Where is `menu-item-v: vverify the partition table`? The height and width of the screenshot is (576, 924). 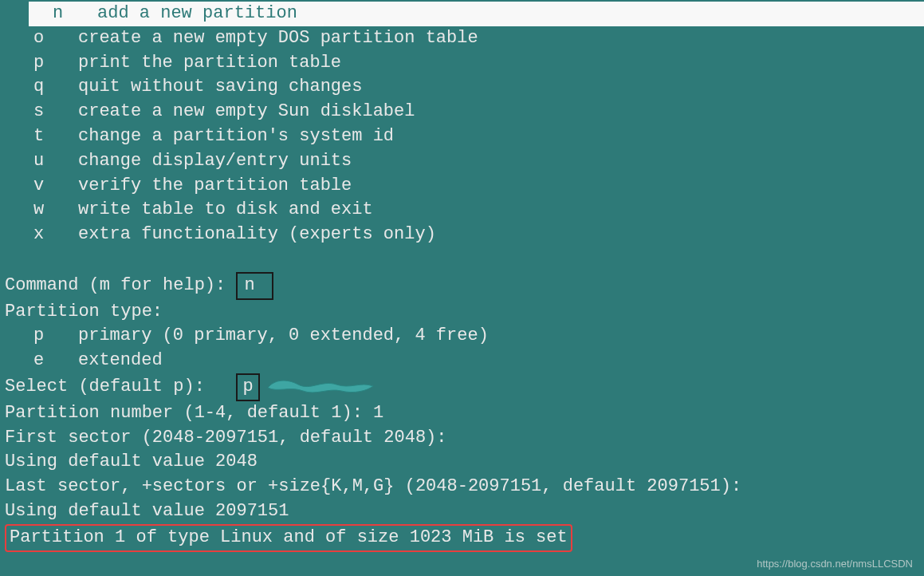
menu-item-v: vverify the partition table is located at coordinates (464, 187).